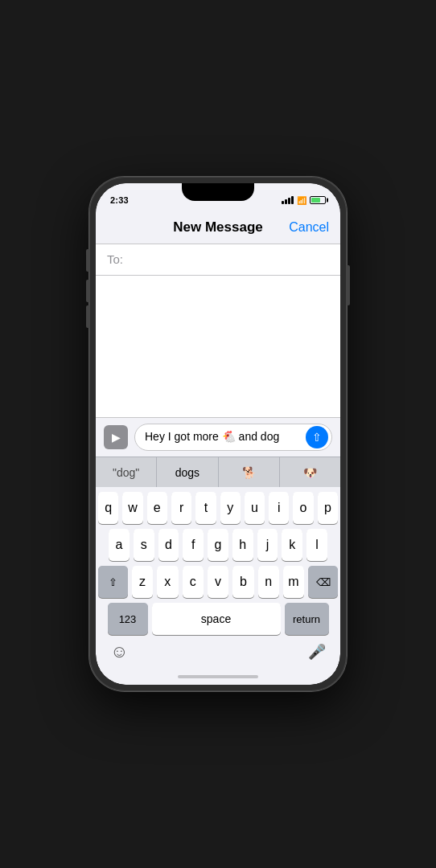 The height and width of the screenshot is (868, 436). Describe the element at coordinates (218, 192) in the screenshot. I see `notch` at that location.